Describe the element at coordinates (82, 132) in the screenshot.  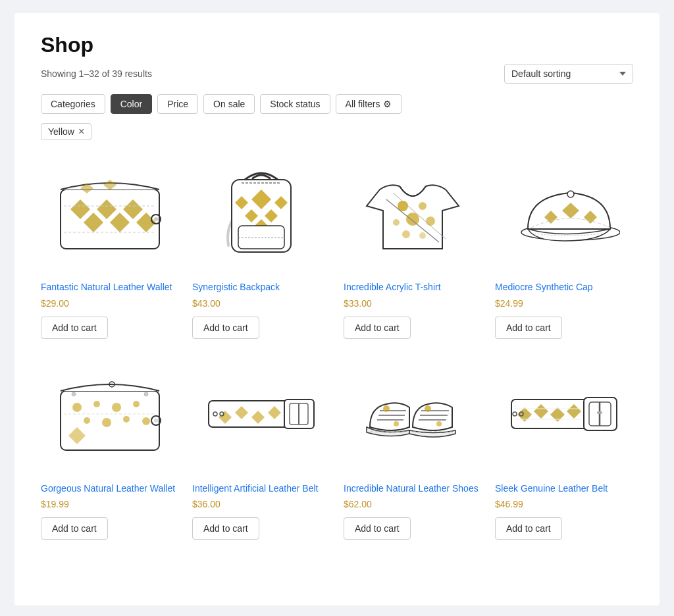
I see `remove-filter-yellow: ×` at that location.